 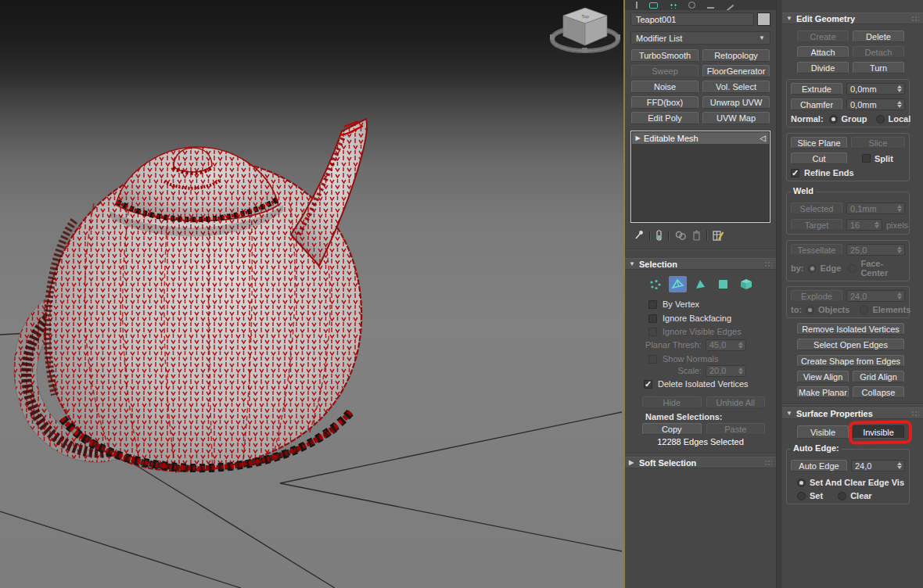 I want to click on modifier-list-dropdown: Modifier List ▼, so click(x=701, y=38).